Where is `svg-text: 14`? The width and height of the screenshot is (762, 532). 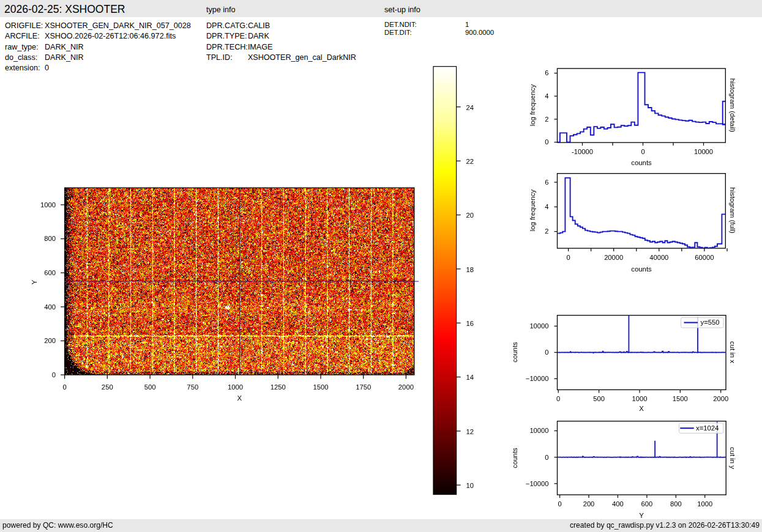
svg-text: 14 is located at coordinates (470, 377).